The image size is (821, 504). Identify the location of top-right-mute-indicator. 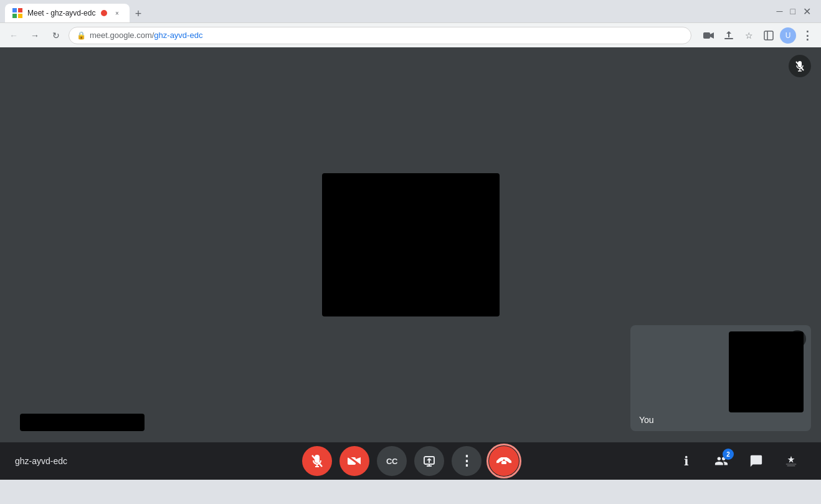
(800, 66).